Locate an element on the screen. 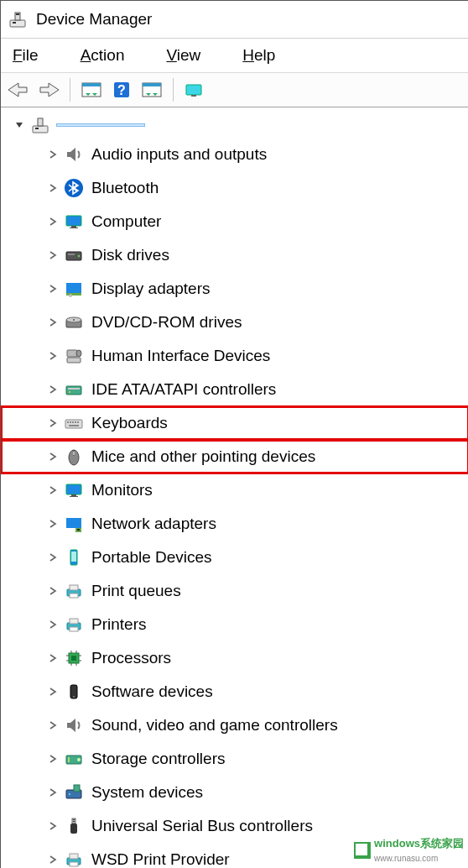 This screenshot has width=468, height=868. category-cpu: Processors is located at coordinates (235, 658).